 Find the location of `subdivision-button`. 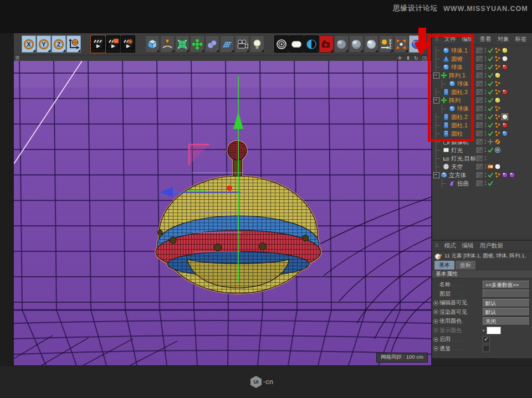

subdivision-button is located at coordinates (182, 44).